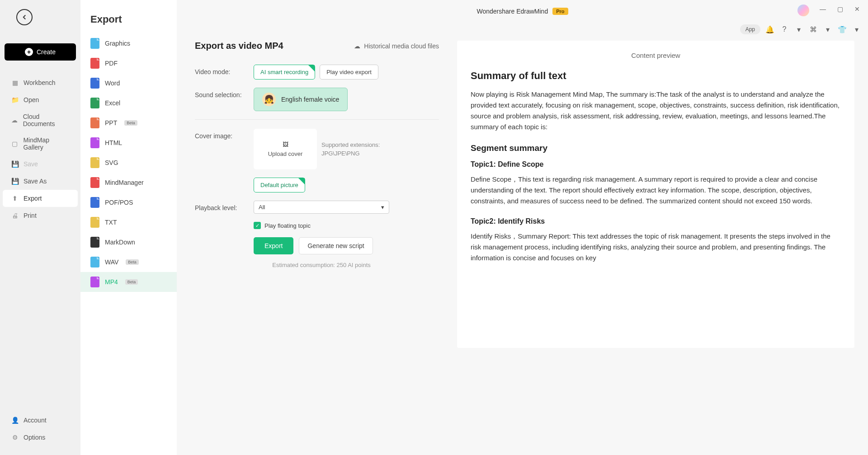 This screenshot has width=868, height=455. Describe the element at coordinates (128, 183) in the screenshot. I see `export-item-mindmanager: MindManager` at that location.